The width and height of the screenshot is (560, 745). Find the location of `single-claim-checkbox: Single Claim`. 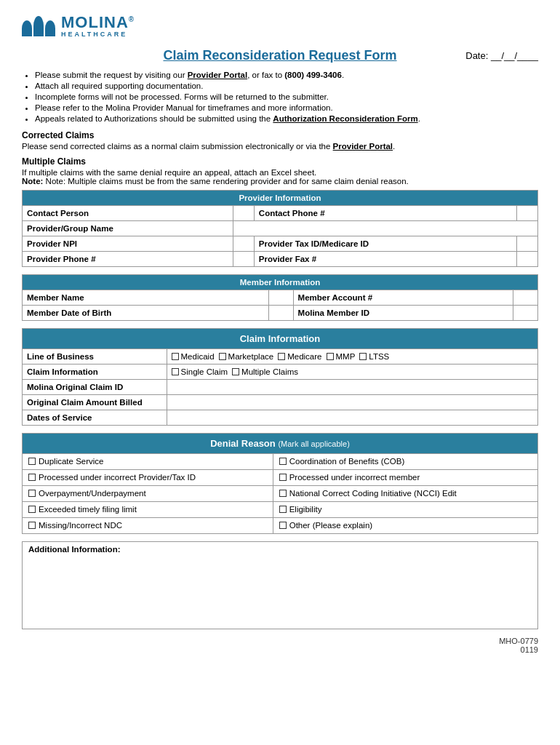

single-claim-checkbox: Single Claim is located at coordinates (200, 372).